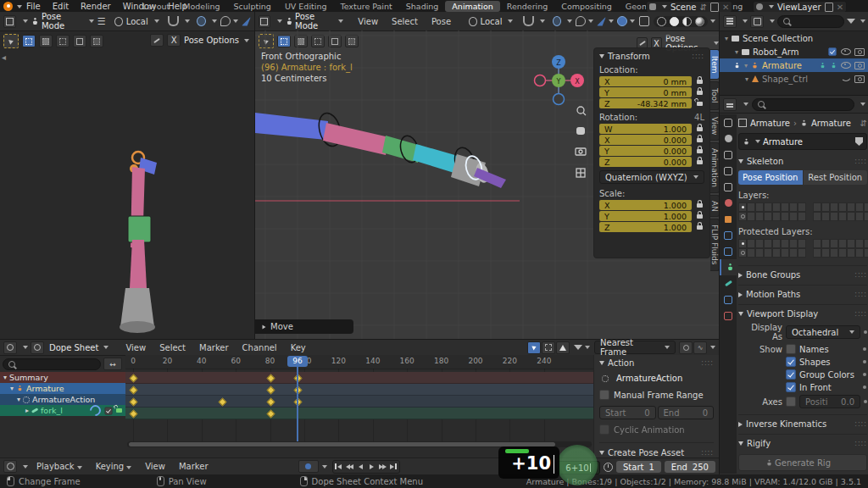 Image resolution: width=868 pixels, height=488 pixels. I want to click on timeline-menu-keying: Keying, so click(114, 466).